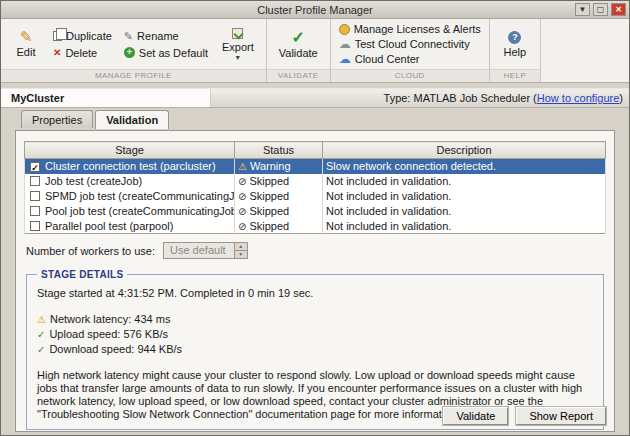 The height and width of the screenshot is (436, 630). What do you see at coordinates (316, 182) in the screenshot?
I see `table-row: Job test (createJob) ⊘Skipped Not includ…` at bounding box center [316, 182].